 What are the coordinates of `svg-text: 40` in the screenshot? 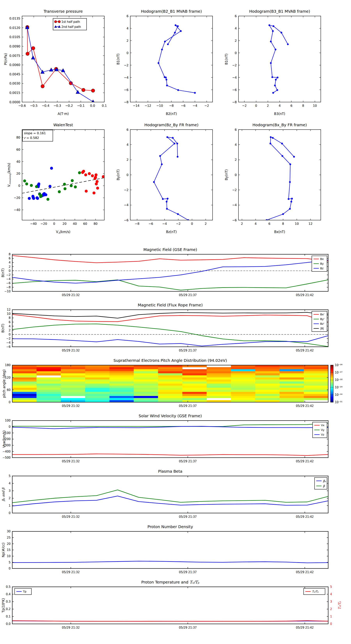 It's located at (18, 162).